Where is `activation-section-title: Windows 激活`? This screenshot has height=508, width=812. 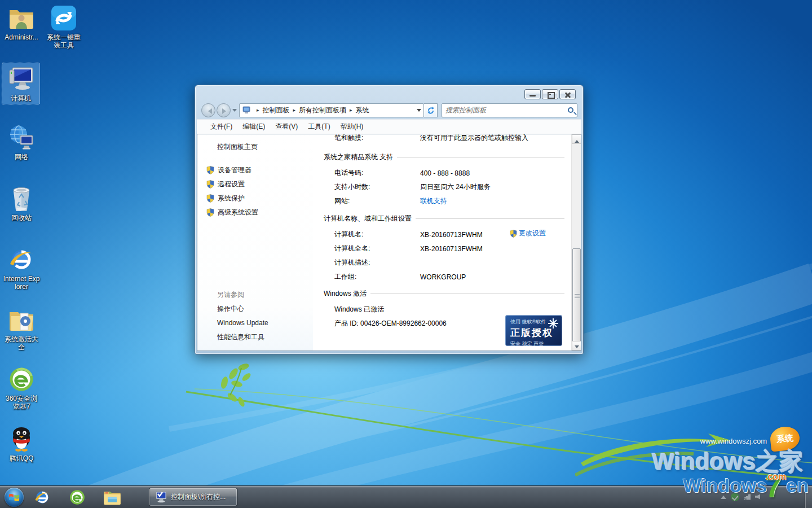
activation-section-title: Windows 激活 is located at coordinates (345, 294).